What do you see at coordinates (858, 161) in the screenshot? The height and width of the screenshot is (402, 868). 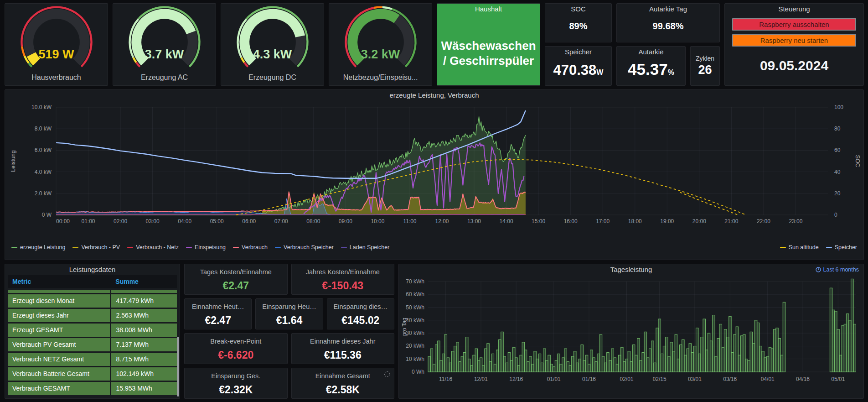 I see `svg-text: SOC` at bounding box center [858, 161].